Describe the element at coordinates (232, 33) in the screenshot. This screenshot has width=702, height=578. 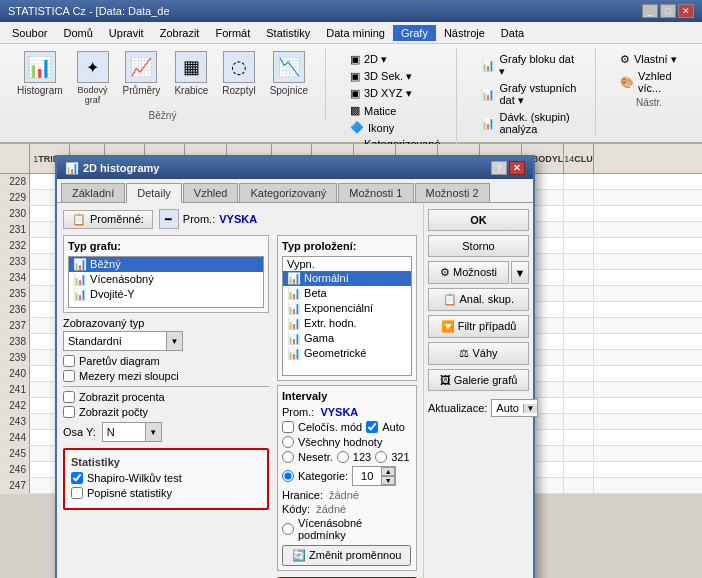
I see `menu-format: Formát` at that location.